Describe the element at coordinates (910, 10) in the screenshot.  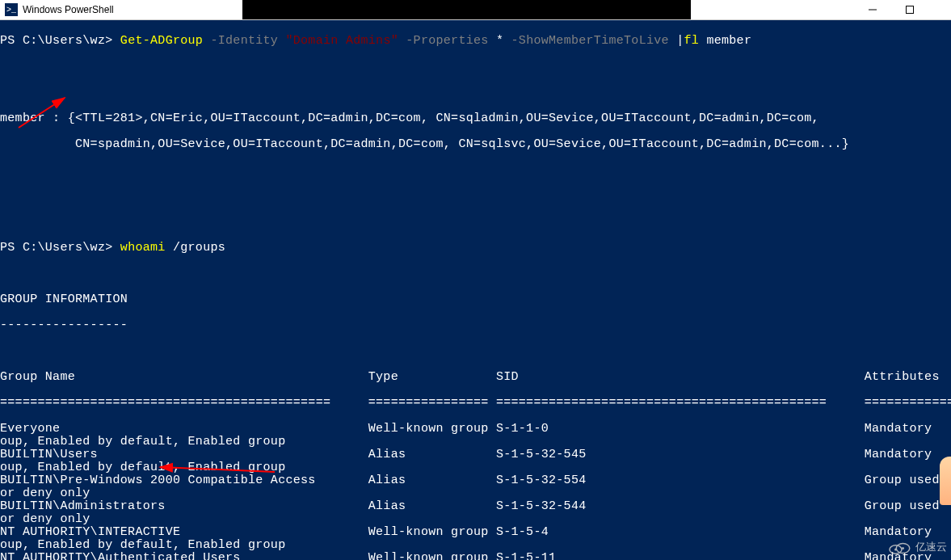
I see `maximize-button` at that location.